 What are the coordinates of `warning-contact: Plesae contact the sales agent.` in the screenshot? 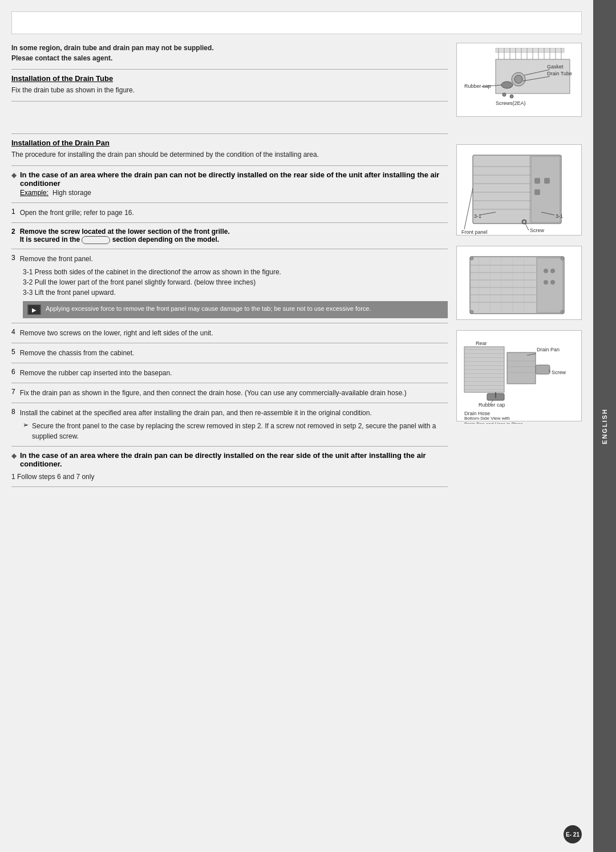 It's located at (62, 58).